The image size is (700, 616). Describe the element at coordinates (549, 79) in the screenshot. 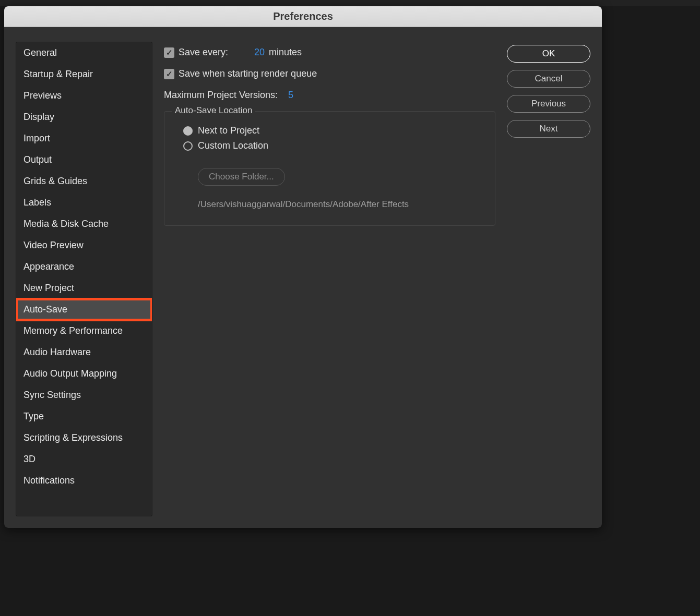

I see `cancel-button: Cancel` at that location.